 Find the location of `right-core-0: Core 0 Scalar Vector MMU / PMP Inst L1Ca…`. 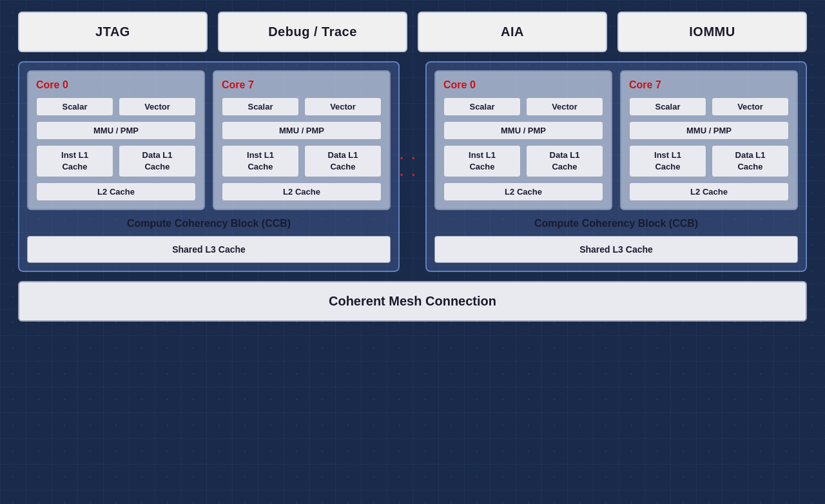

right-core-0: Core 0 Scalar Vector MMU / PMP Inst L1Ca… is located at coordinates (523, 141).